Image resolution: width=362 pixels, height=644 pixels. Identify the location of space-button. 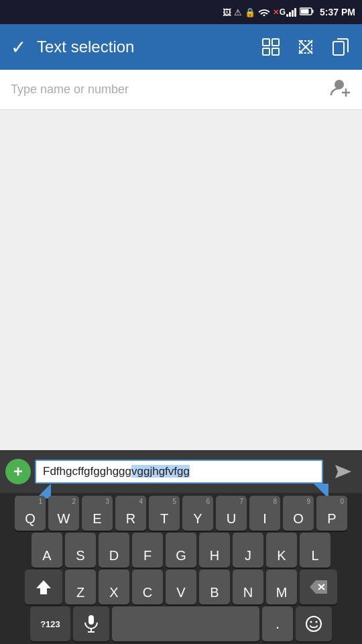
(186, 624).